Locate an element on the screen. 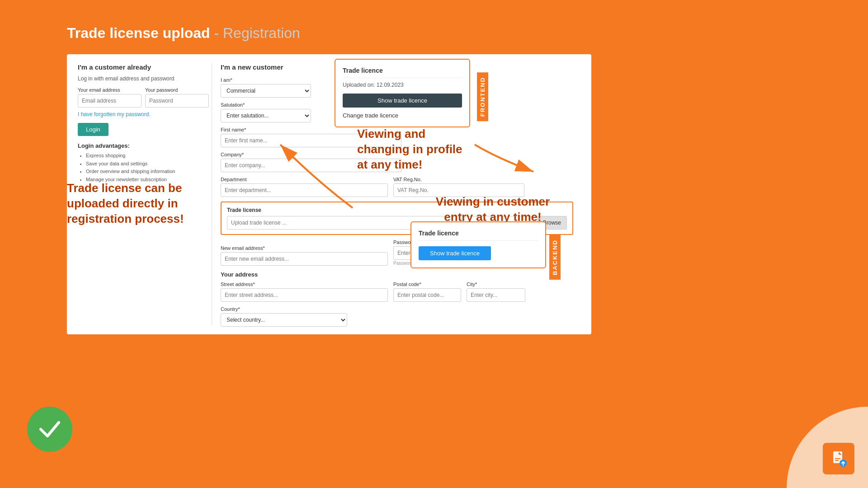 This screenshot has width=868, height=488. postal-label: Postal code* is located at coordinates (427, 284).